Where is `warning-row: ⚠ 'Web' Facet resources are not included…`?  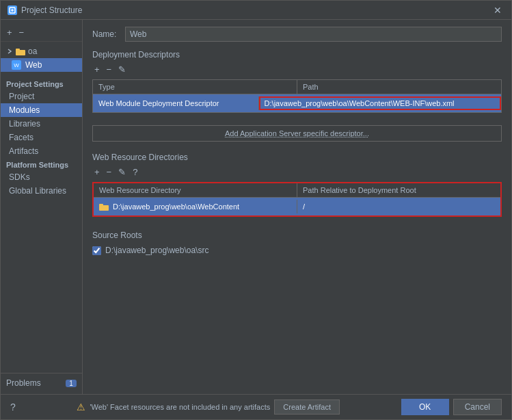 warning-row: ⚠ 'Web' Facet resources are not included… is located at coordinates (208, 407).